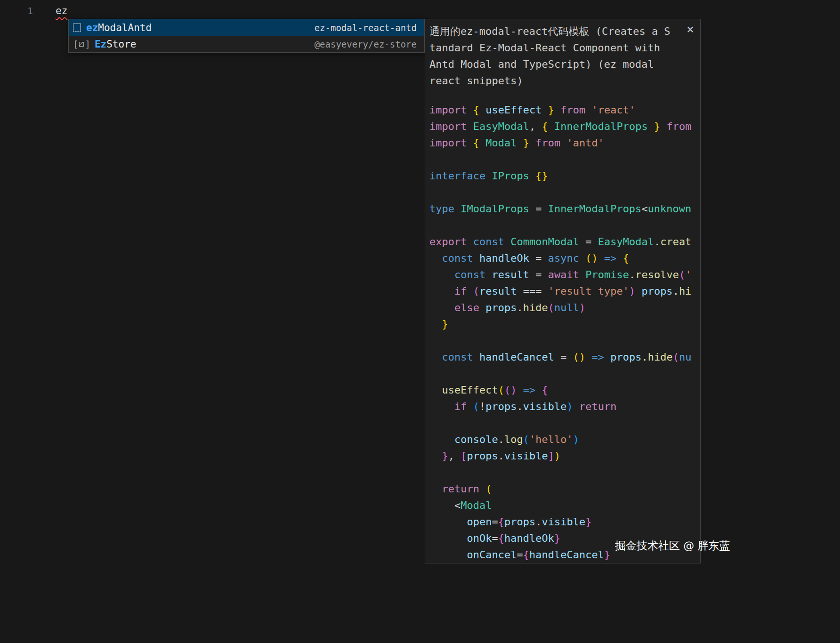 Image resolution: width=840 pixels, height=643 pixels. I want to click on doc-title: 通用的ez-modal-react代码模板 (Creates a S tanda…, so click(563, 54).